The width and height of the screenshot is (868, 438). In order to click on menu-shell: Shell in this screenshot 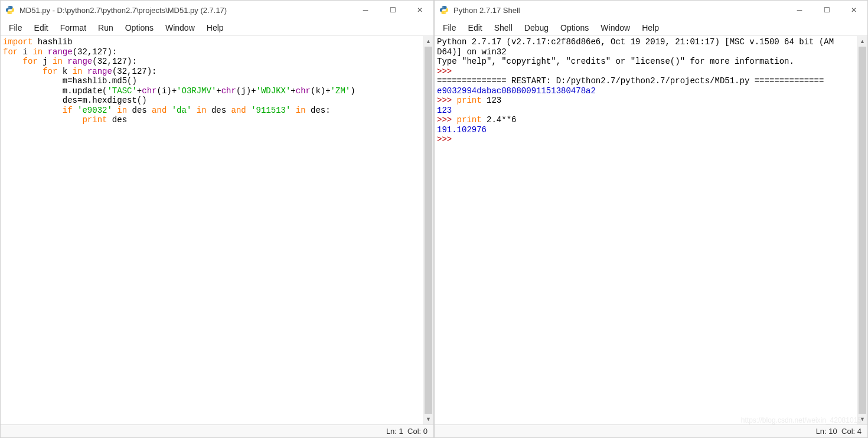, I will do `click(503, 28)`.